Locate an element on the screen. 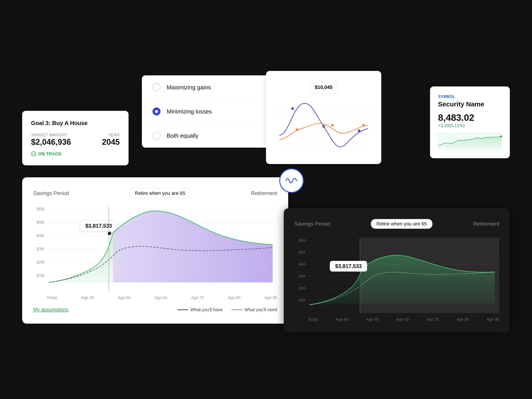  x-label-today-light: Today is located at coordinates (52, 298).